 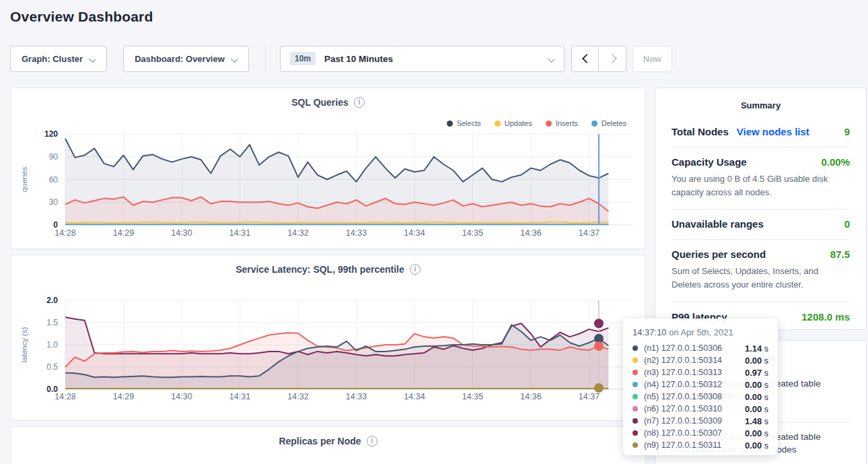 What do you see at coordinates (836, 162) in the screenshot?
I see `summary-value: 0.00%` at bounding box center [836, 162].